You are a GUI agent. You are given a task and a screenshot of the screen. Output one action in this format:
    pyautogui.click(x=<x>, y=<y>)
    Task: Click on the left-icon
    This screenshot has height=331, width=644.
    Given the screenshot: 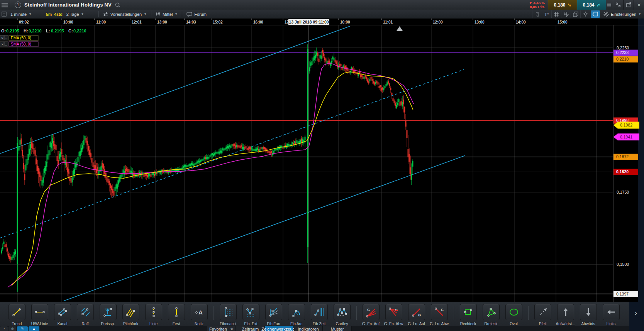 What is the action you would take?
    pyautogui.click(x=611, y=312)
    